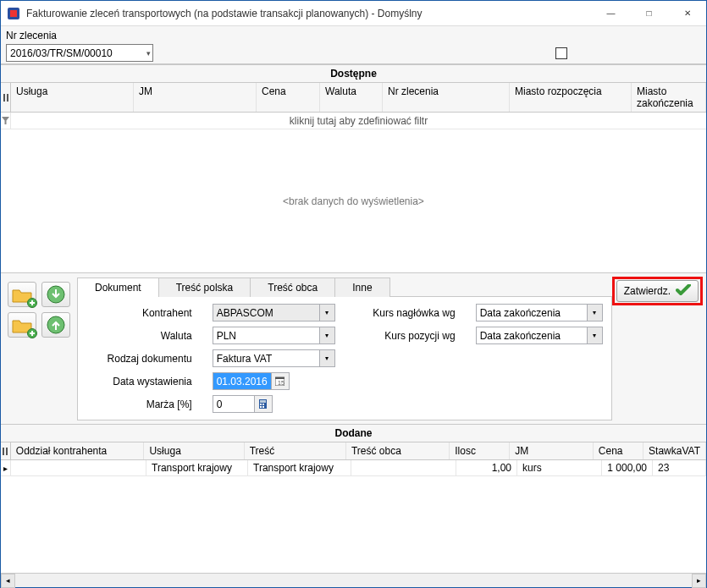 The height and width of the screenshot is (588, 707). I want to click on approve-button: Zatwierdz., so click(657, 291).